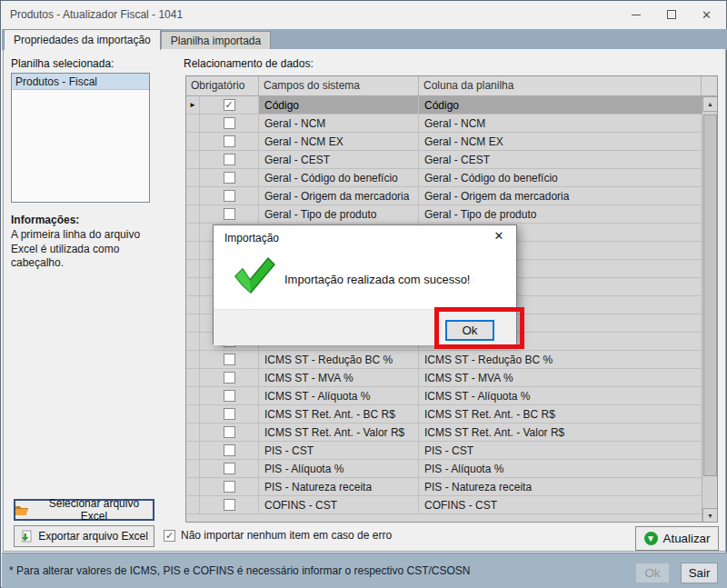 The width and height of the screenshot is (727, 588). Describe the element at coordinates (443, 196) in the screenshot. I see `table-row: Geral - Origem da mercadoria Geral - Ori…` at that location.